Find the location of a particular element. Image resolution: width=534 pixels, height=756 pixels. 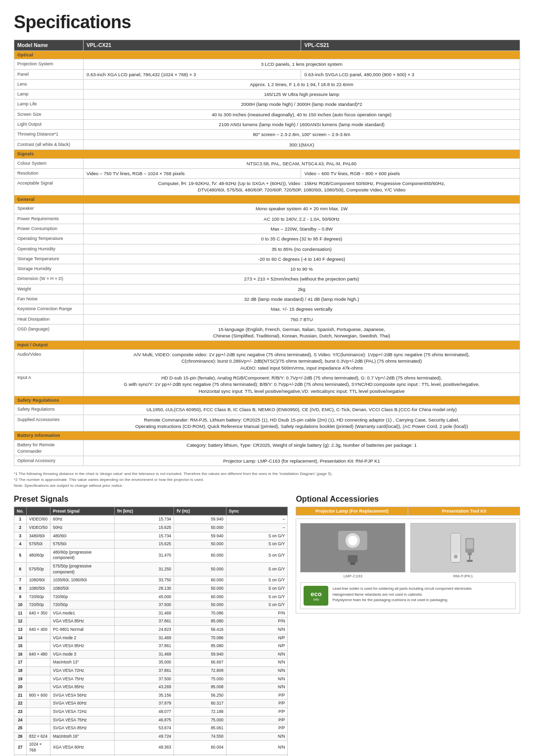

table-row: Screen Size40 to 300 inches (measured di… is located at coordinates (267, 114).